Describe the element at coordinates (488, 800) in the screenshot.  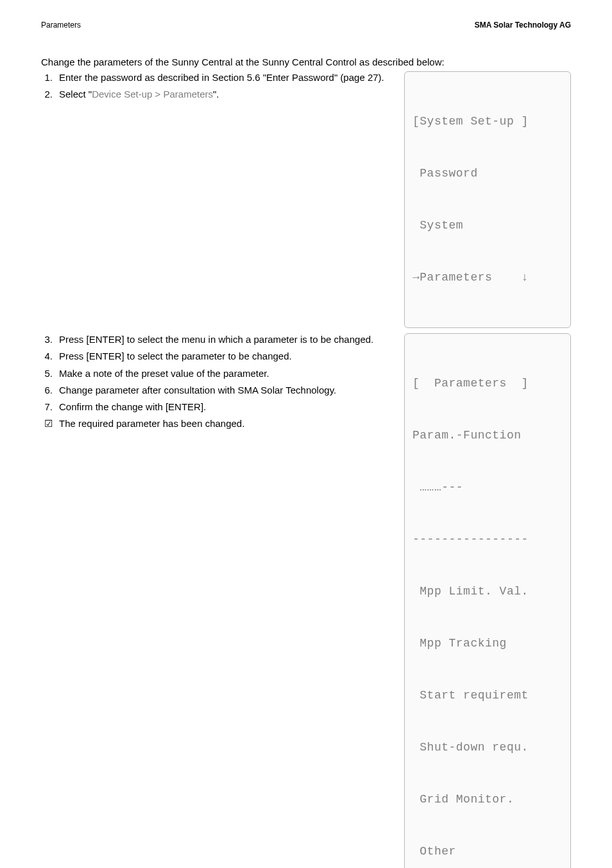
I see `screen-line: Grid Monitor.` at that location.